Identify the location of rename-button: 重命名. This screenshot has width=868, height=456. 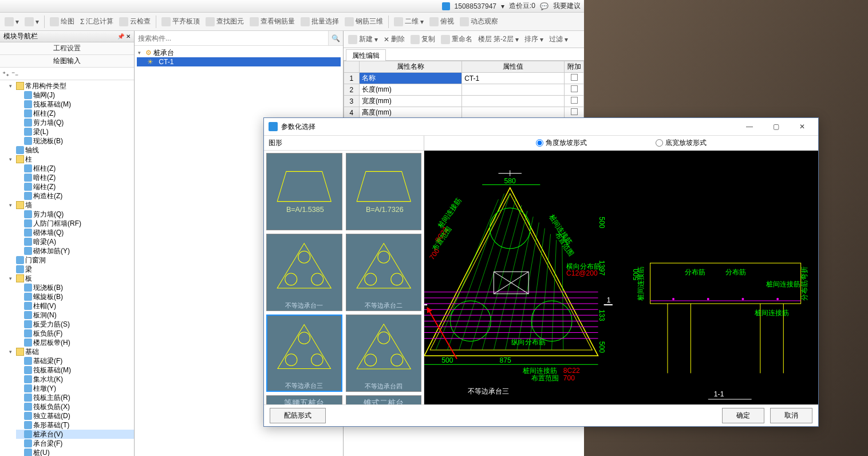
(457, 39).